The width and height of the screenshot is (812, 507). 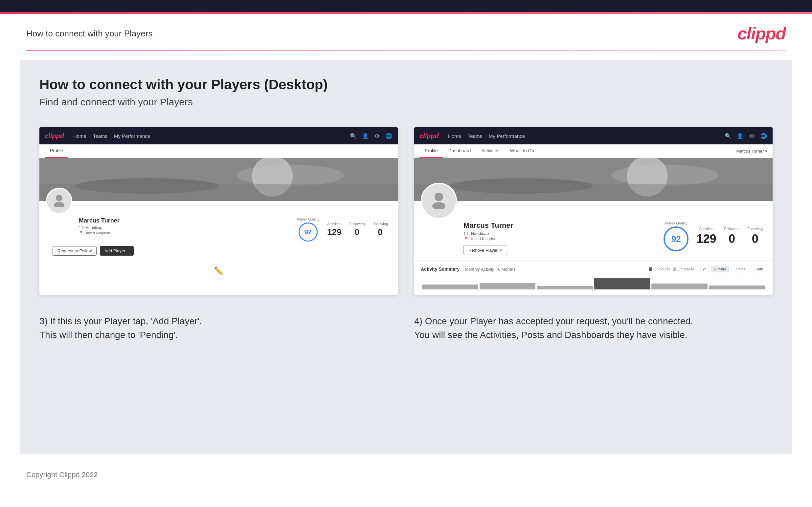 What do you see at coordinates (564, 225) in the screenshot?
I see `player-name-2: Marcus Turner` at bounding box center [564, 225].